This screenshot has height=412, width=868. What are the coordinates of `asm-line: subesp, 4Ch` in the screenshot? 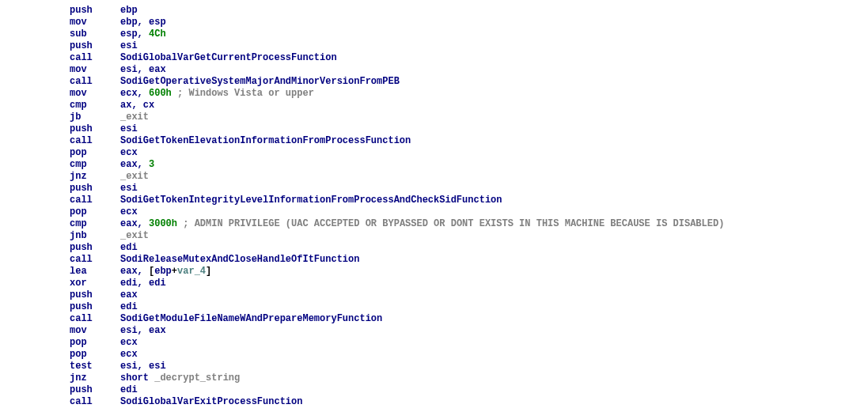 It's located at (468, 35).